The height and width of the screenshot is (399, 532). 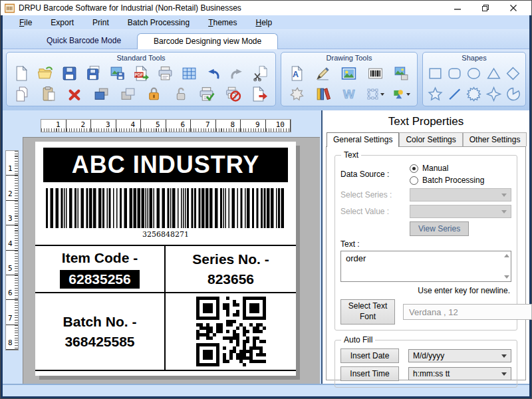 What do you see at coordinates (439, 229) in the screenshot?
I see `view-series-button: View Series` at bounding box center [439, 229].